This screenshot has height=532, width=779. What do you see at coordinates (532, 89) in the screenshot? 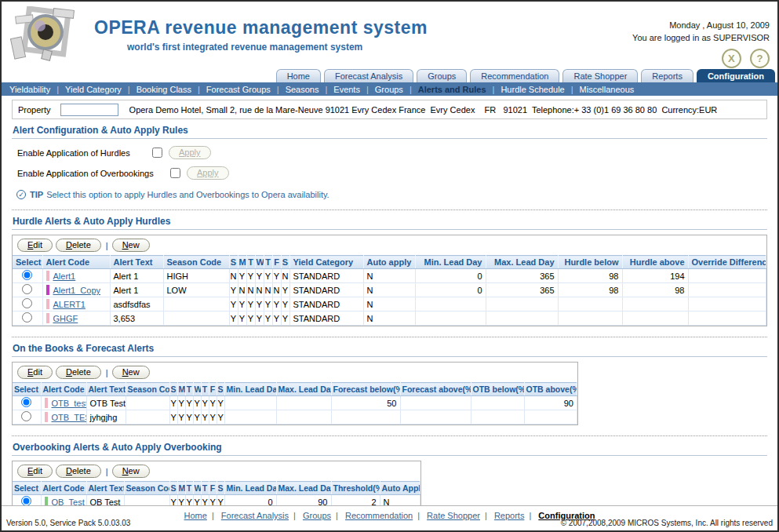
I see `subnav-hurdle-schedule: Hurdle Schedule` at bounding box center [532, 89].